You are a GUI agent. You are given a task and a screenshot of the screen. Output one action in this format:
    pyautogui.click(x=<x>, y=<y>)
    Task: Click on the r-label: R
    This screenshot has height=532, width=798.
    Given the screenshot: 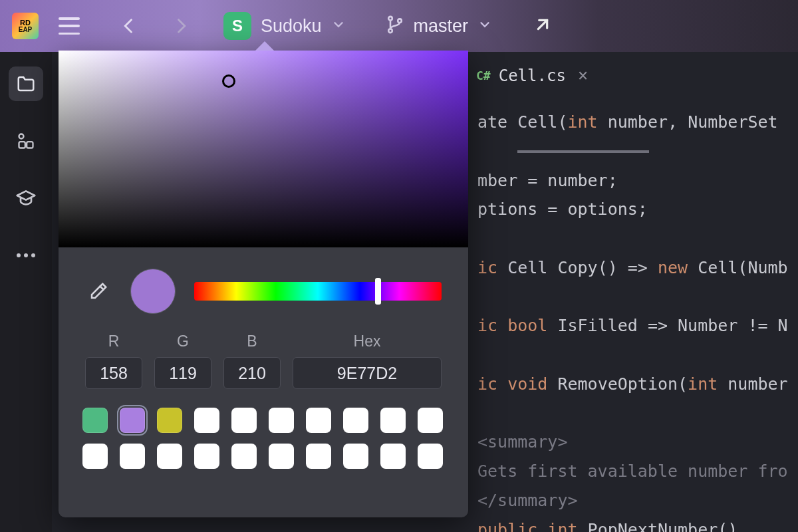 What is the action you would take?
    pyautogui.click(x=114, y=342)
    